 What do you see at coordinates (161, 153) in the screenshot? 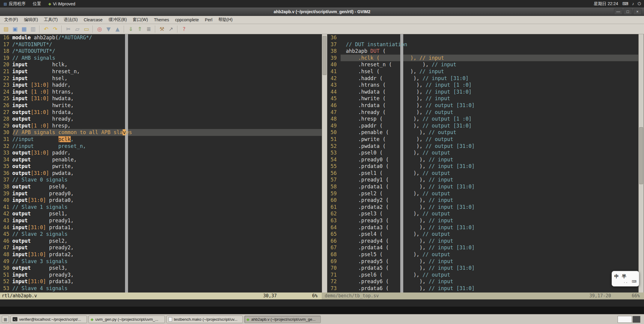
I see `code-line-33: 33output[31:0] paddr,` at bounding box center [161, 153].